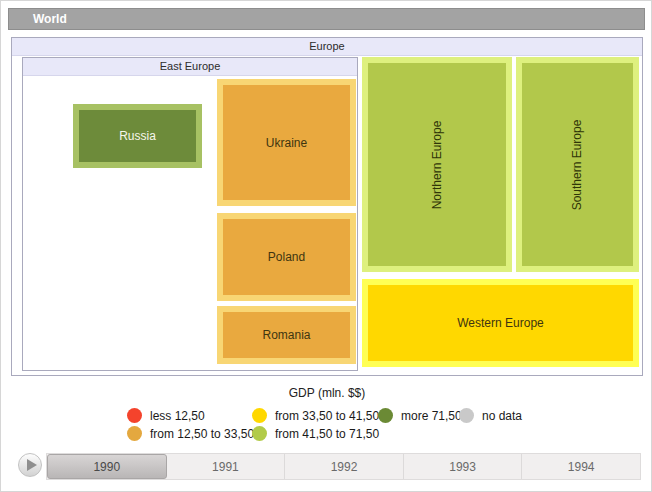  What do you see at coordinates (432, 416) in the screenshot?
I see `legend-label: more 71,50` at bounding box center [432, 416].